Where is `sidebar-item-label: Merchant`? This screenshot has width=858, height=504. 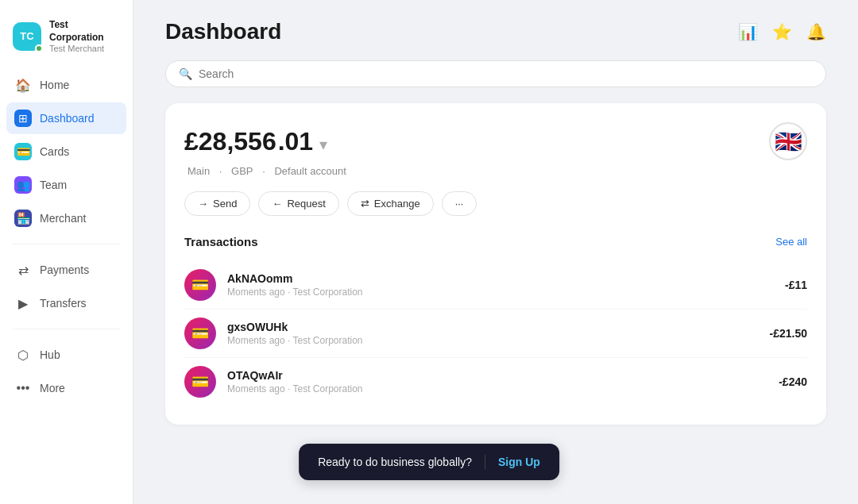 sidebar-item-label: Merchant is located at coordinates (63, 218).